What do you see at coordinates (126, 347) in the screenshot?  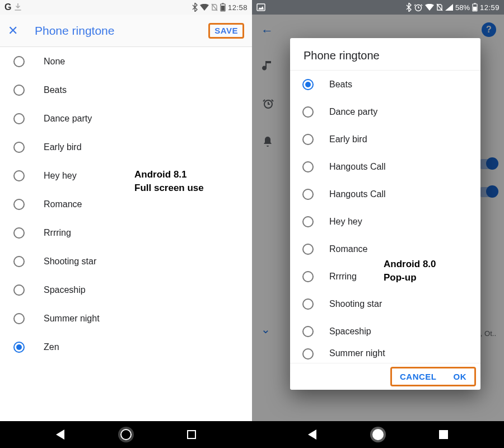 I see `ringtone-option: Zen` at bounding box center [126, 347].